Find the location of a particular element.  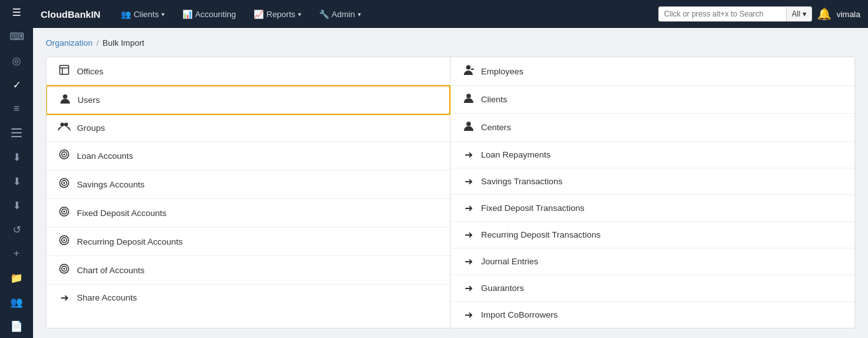

bell-icon: 🔔 is located at coordinates (824, 14).